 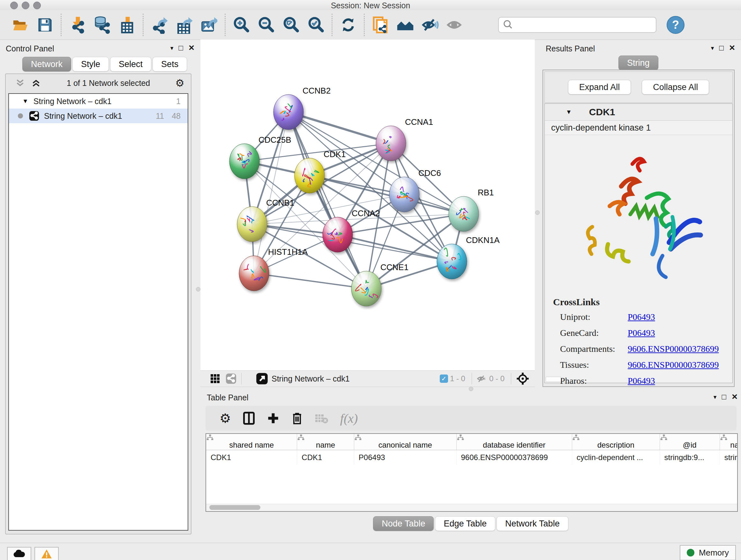 I want to click on table-panel-close-icon: ✕, so click(x=734, y=397).